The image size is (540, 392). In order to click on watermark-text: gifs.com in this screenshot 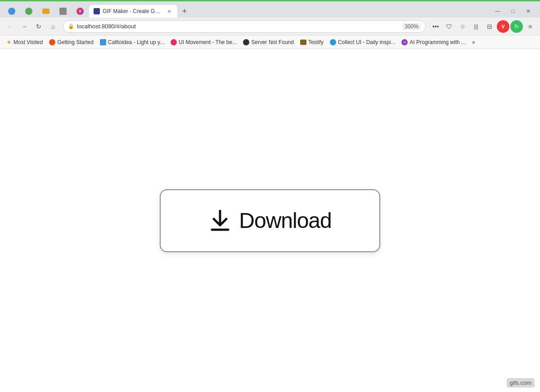, I will do `click(521, 383)`.